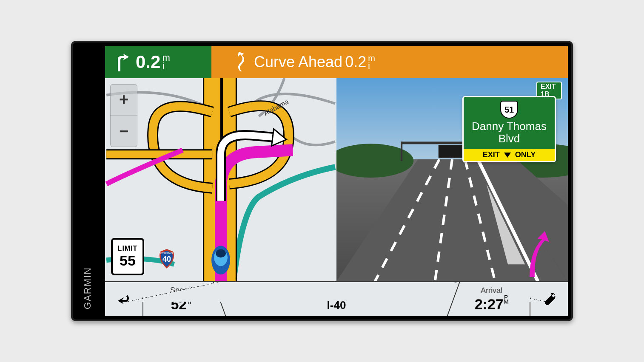 Image resolution: width=644 pixels, height=362 pixels. Describe the element at coordinates (509, 110) in the screenshot. I see `route-number: 51` at that location.